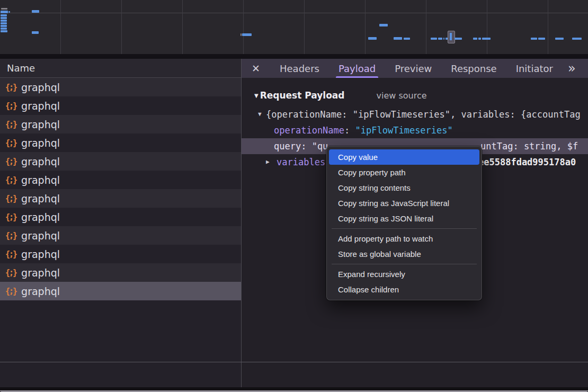  Describe the element at coordinates (423, 114) in the screenshot. I see `tree-row-text: {operationName: "ipFlowTimeseries", vari…` at that location.